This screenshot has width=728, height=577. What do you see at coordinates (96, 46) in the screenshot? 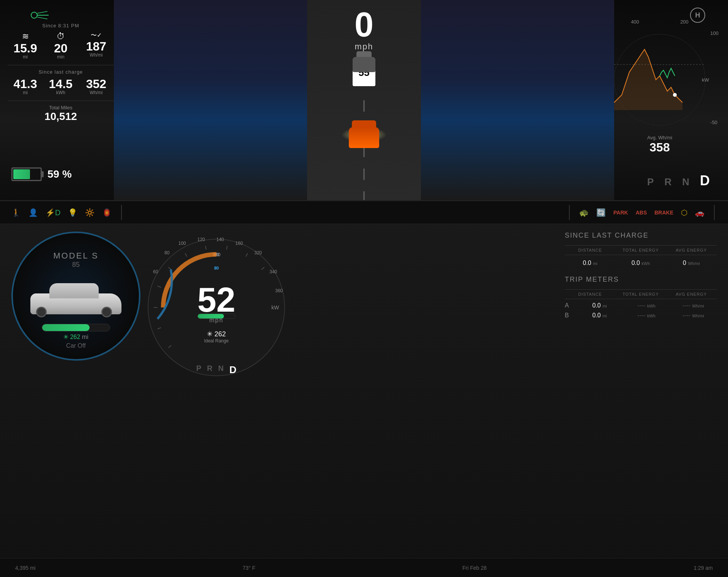
I see `stat-efficiency: 〜✓ 187 Wh/mi` at bounding box center [96, 46].